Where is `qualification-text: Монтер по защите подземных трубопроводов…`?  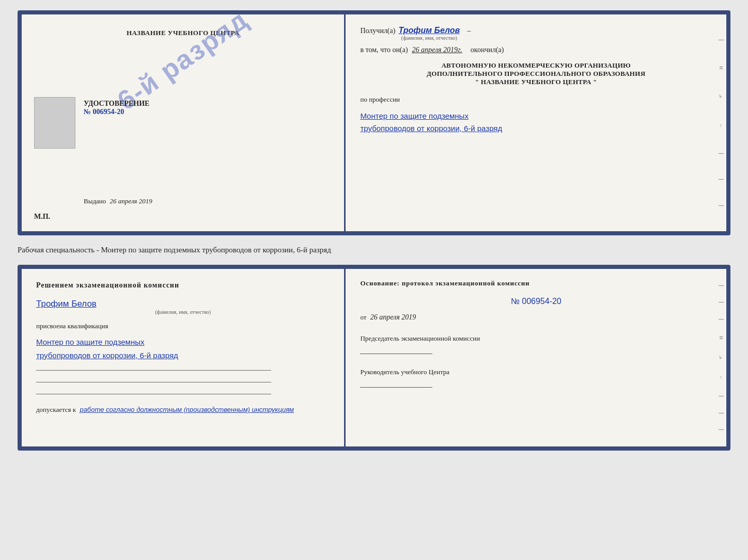 qualification-text: Монтер по защите подземных трубопроводов… is located at coordinates (183, 349).